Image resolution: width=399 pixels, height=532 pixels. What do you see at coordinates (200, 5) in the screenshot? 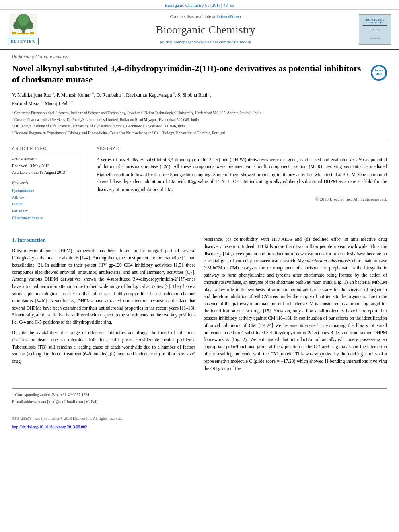
I see `journal-reference-bar: Bioorganic Chemistry 51 (2013) 48–53` at bounding box center [200, 5].